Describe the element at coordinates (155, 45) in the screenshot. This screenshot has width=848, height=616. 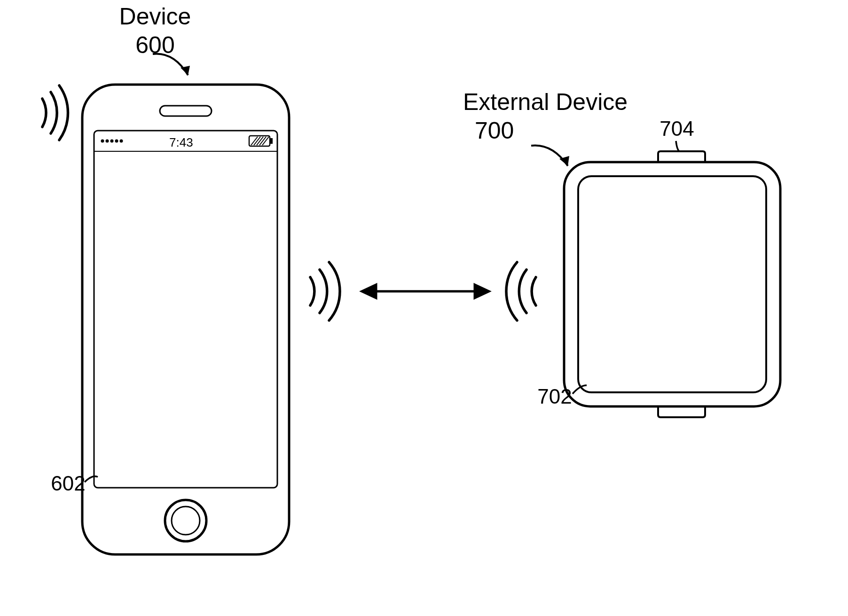
I see `device-ref: 600` at that location.